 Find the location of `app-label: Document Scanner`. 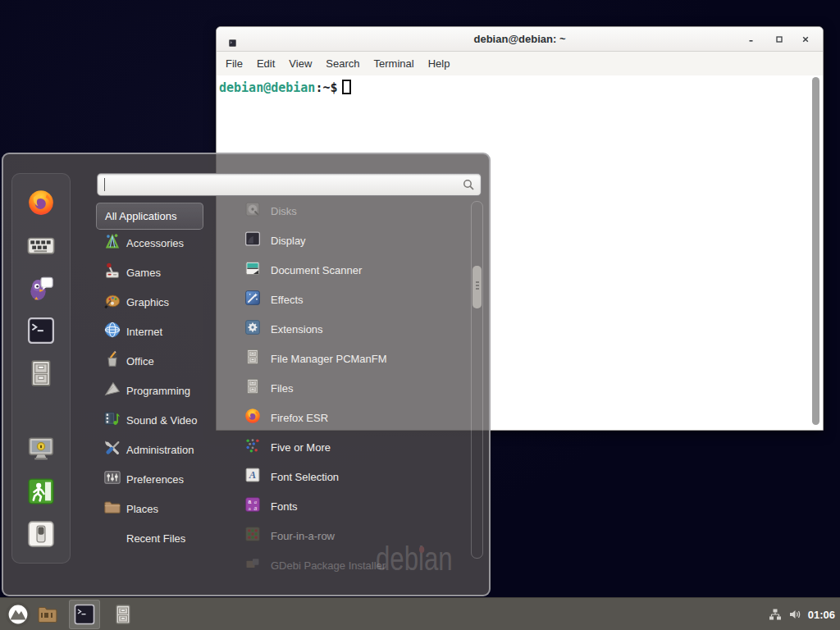

app-label: Document Scanner is located at coordinates (317, 271).